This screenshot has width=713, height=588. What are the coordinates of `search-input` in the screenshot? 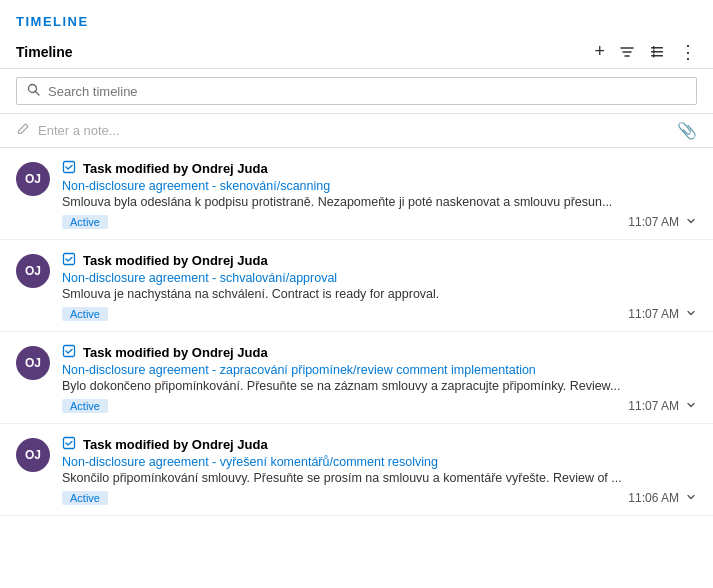 It's located at (367, 92).